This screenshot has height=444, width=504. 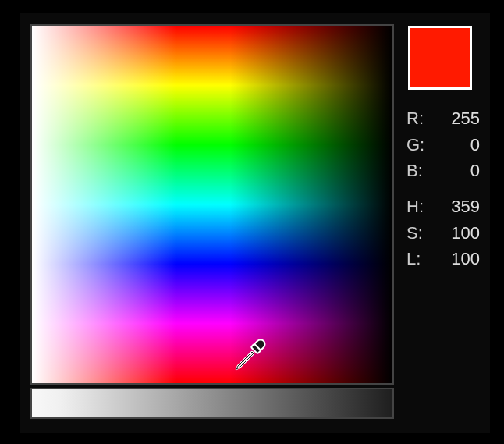 I want to click on rgb-g-row: G: 0, so click(x=445, y=145).